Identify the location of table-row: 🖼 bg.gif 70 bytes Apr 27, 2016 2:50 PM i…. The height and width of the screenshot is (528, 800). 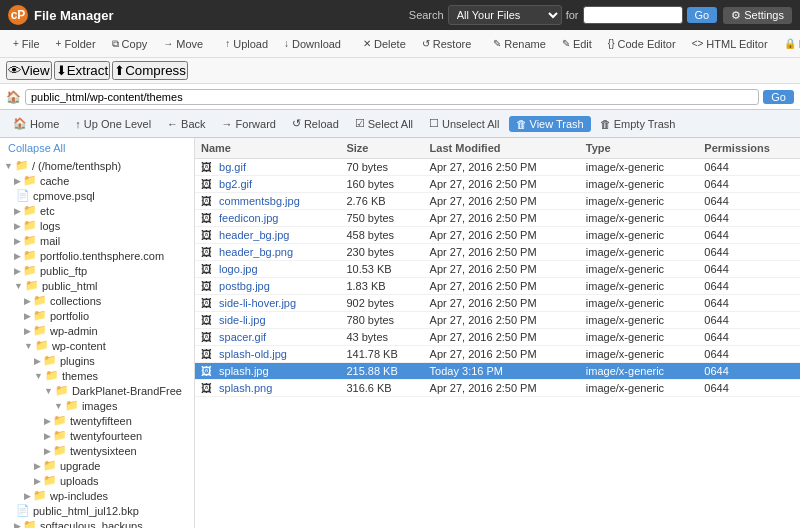
(498, 168).